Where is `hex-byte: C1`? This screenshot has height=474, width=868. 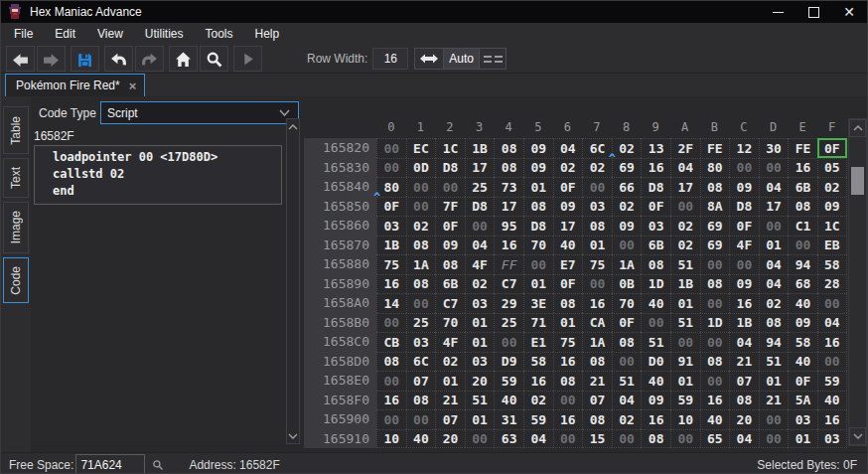
hex-byte: C1 is located at coordinates (802, 226).